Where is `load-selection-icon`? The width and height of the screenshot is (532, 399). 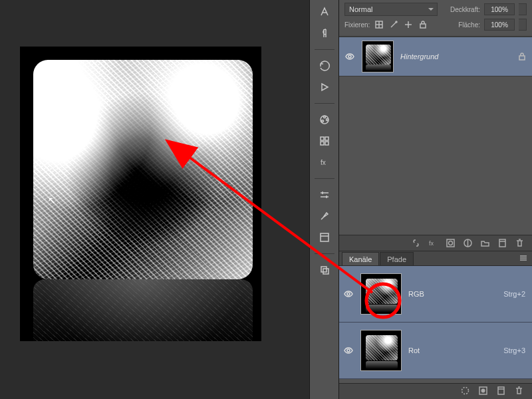 load-selection-icon is located at coordinates (466, 391).